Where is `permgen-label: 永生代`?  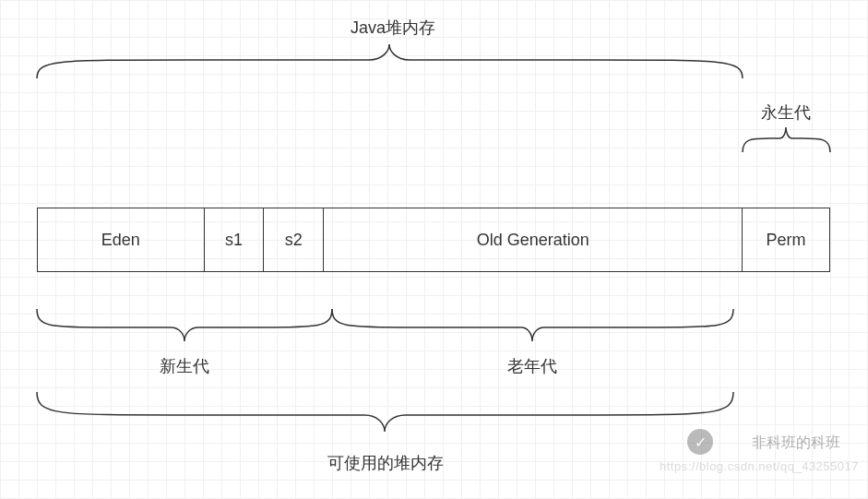 permgen-label: 永生代 is located at coordinates (786, 113).